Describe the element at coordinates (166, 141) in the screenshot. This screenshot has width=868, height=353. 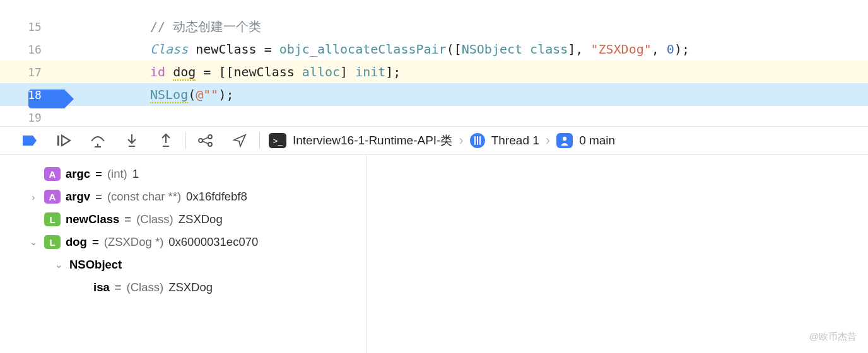
I see `step-out-button` at that location.